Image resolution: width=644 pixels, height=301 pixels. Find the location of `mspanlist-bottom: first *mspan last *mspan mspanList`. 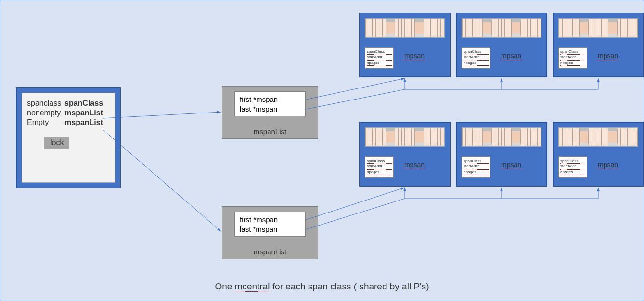

mspanlist-bottom: first *mspan last *mspan mspanList is located at coordinates (270, 233).